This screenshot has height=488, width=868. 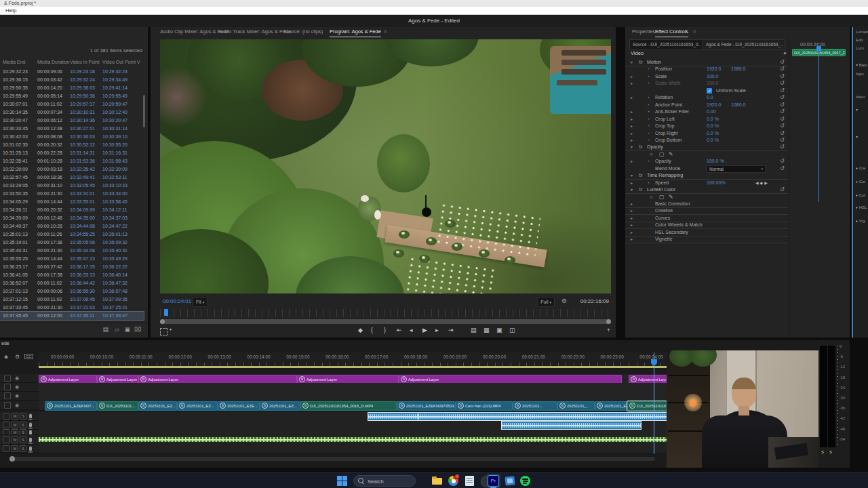 What do you see at coordinates (72, 283) in the screenshot?
I see `table-row: 10:36:52:0700:00:11:0210:36:44:4210:36:4…` at bounding box center [72, 283].